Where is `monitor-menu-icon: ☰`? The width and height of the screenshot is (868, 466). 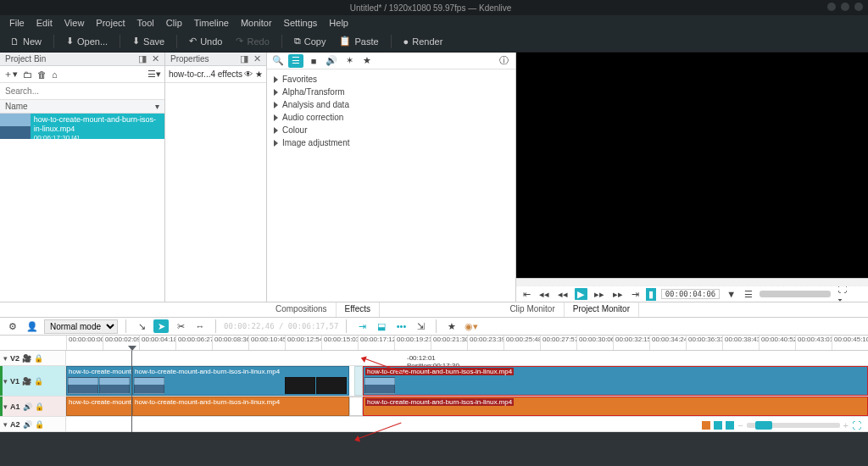
monitor-menu-icon: ☰ is located at coordinates (748, 295).